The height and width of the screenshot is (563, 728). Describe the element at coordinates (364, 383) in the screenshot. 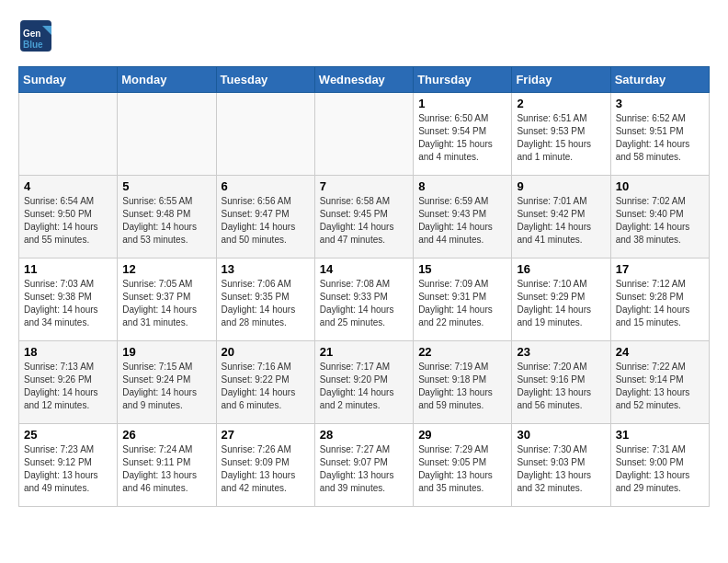

I see `calendar-week-row: 18Sunrise: 7:13 AM Sunset: 9:26 PM Dayli…` at that location.